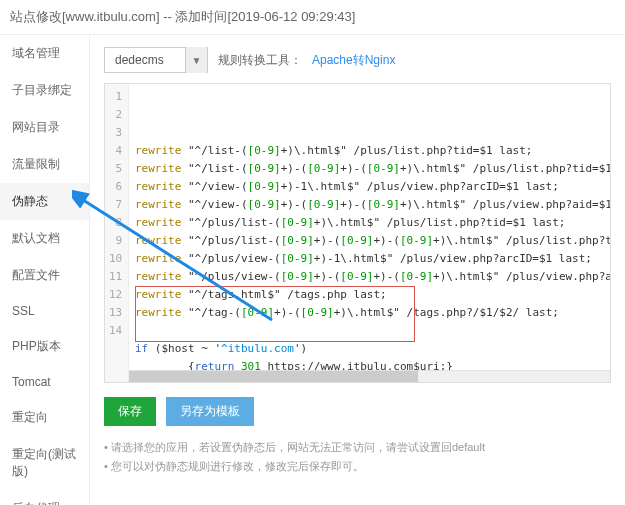 Image resolution: width=625 pixels, height=505 pixels. What do you see at coordinates (44, 463) in the screenshot?
I see `sidebar-item: 重定向(测试版)` at bounding box center [44, 463].